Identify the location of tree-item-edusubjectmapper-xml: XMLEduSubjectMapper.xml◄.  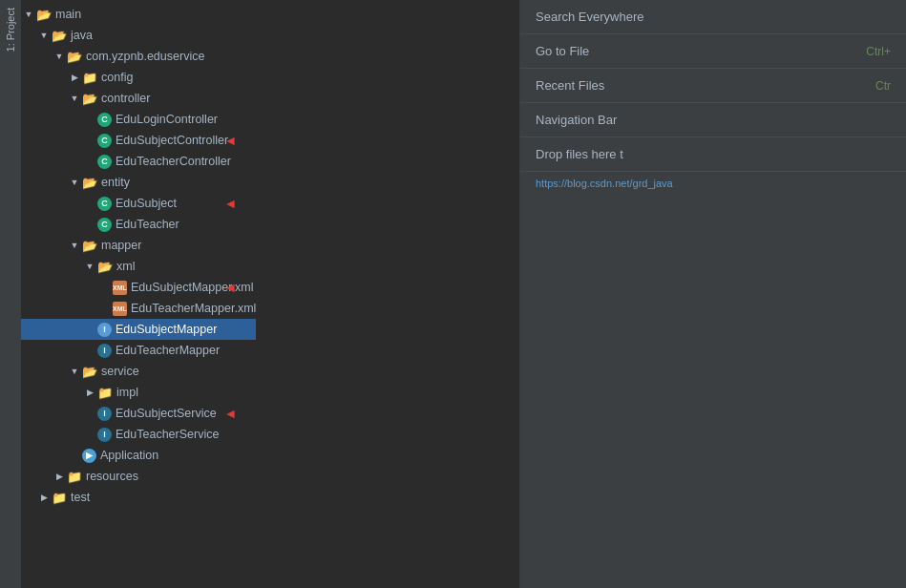
(138, 287).